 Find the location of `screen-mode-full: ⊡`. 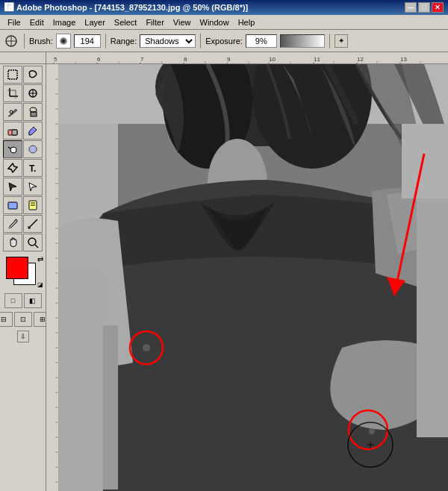

screen-mode-full: ⊡ is located at coordinates (23, 319).